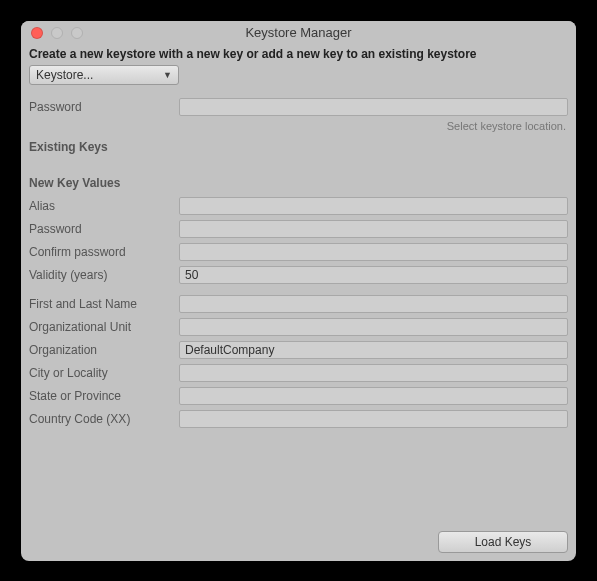 The width and height of the screenshot is (597, 581). What do you see at coordinates (104, 327) in the screenshot?
I see `orgunit-label: Organizational Unit` at bounding box center [104, 327].